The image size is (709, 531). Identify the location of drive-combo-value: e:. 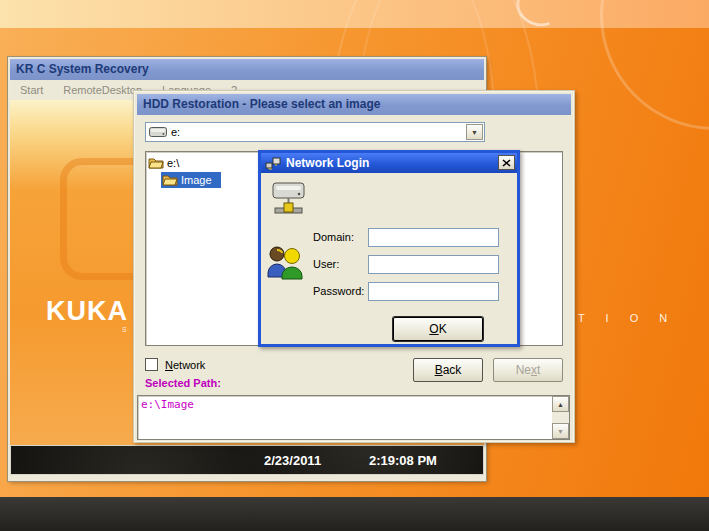
(176, 132).